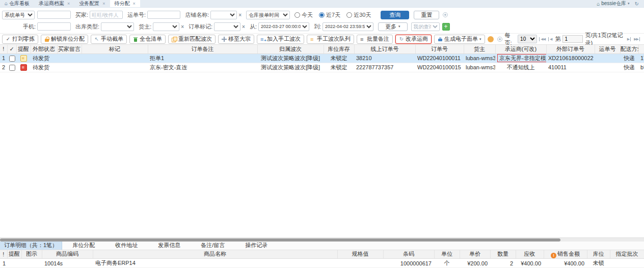 Image resolution: width=644 pixels, height=268 pixels. I want to click on home-icon: ⌂, so click(6, 4).